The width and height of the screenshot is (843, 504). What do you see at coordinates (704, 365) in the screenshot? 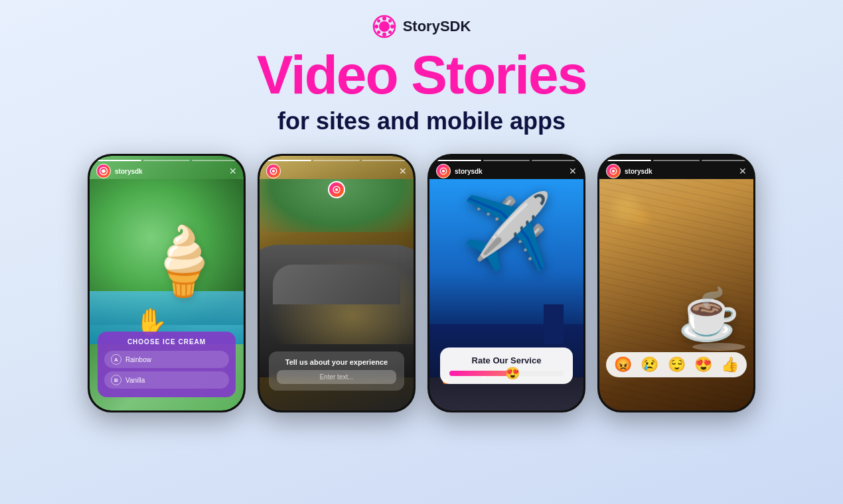
I see `emoji-love: 😍` at bounding box center [704, 365].